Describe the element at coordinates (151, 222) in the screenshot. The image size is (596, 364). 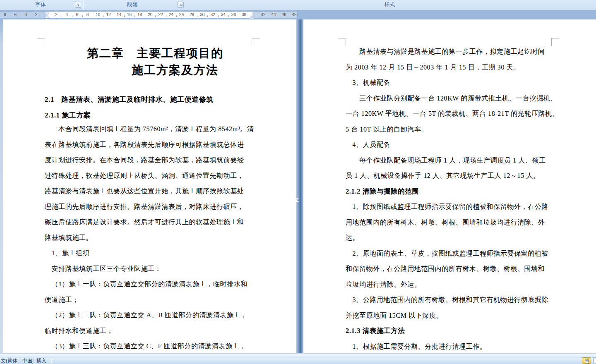
I see `text-line: 碾压后使路床满足设计要求。然后才可进行其上的软基处理施工和` at that location.